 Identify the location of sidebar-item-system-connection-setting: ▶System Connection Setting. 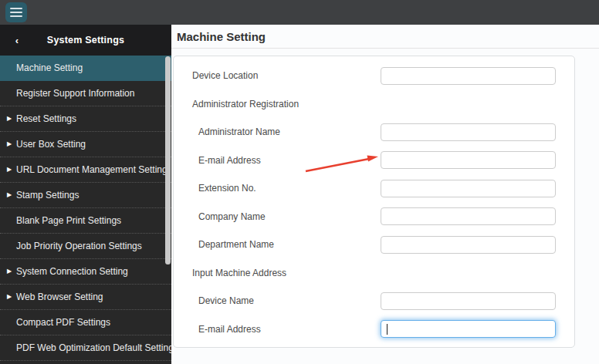
(86, 271).